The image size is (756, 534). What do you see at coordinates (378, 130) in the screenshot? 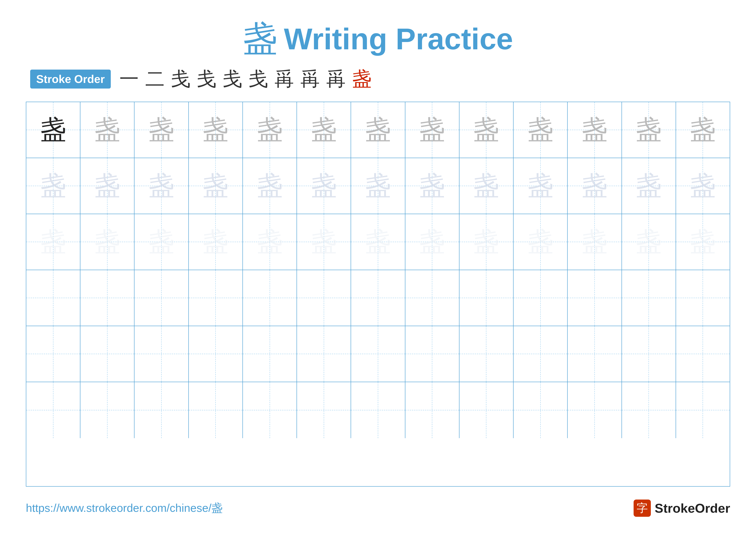
I see `cell-1-7: 盏` at bounding box center [378, 130].